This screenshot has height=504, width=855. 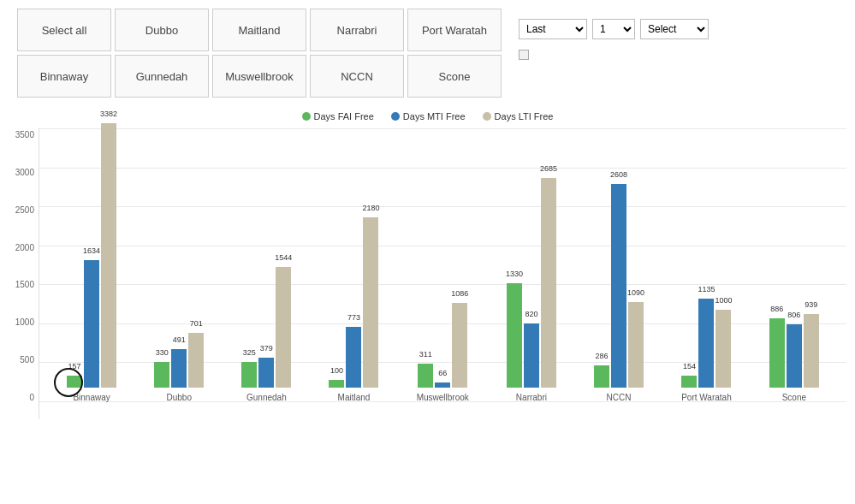 I want to click on bar: 325, so click(x=249, y=375).